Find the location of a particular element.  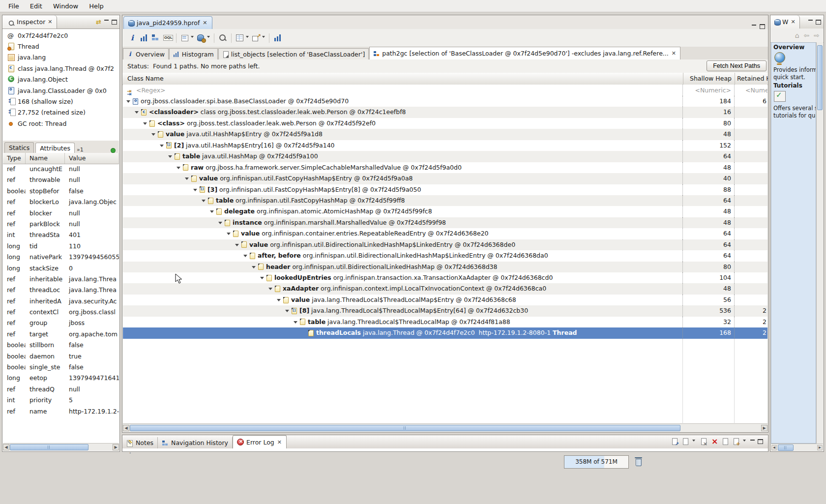

inspector-item: java.lang.ClassLoader @ 0x0 is located at coordinates (61, 90).